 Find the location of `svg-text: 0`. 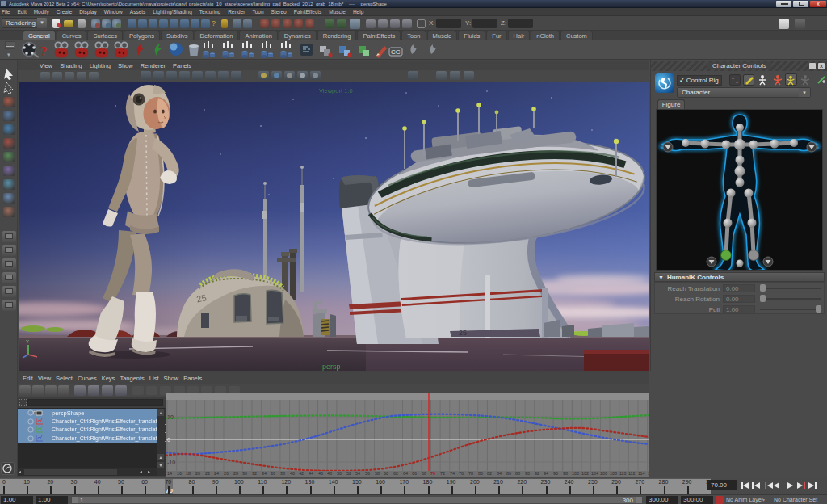

svg-text: 0 is located at coordinates (169, 439).